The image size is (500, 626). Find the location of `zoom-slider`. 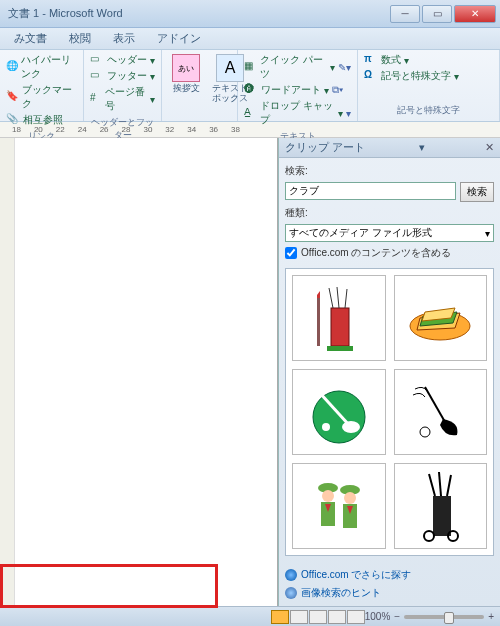

zoom-slider is located at coordinates (444, 617).